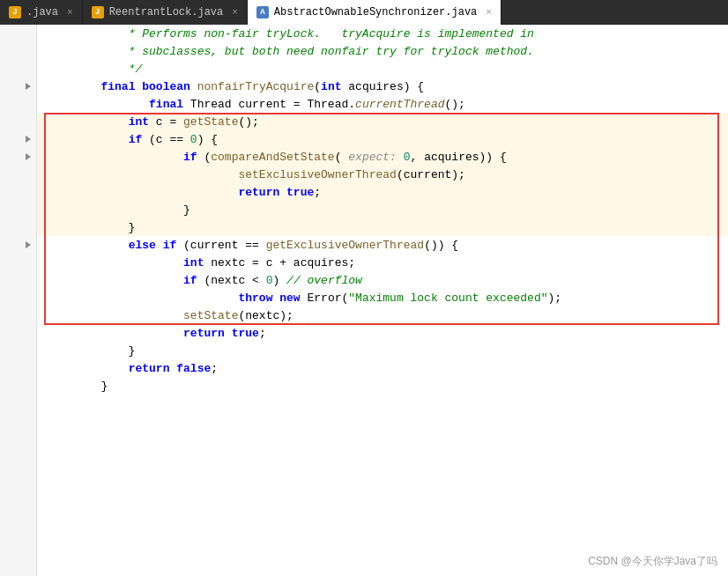 This screenshot has width=728, height=576. I want to click on code-line-21: }, so click(383, 386).